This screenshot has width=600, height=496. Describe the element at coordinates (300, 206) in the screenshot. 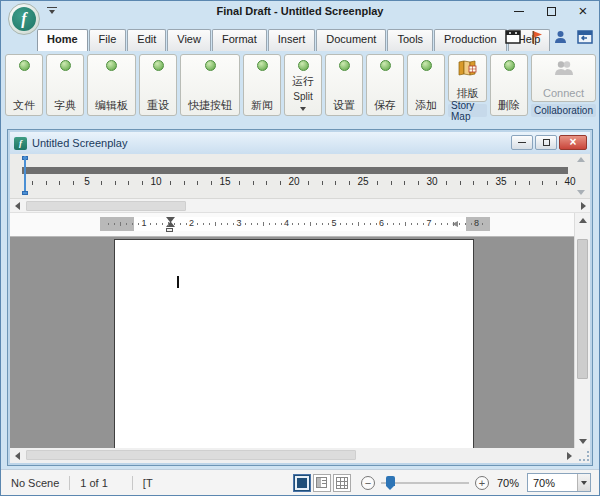

I see `timeline-horizontal-scrollbar` at that location.